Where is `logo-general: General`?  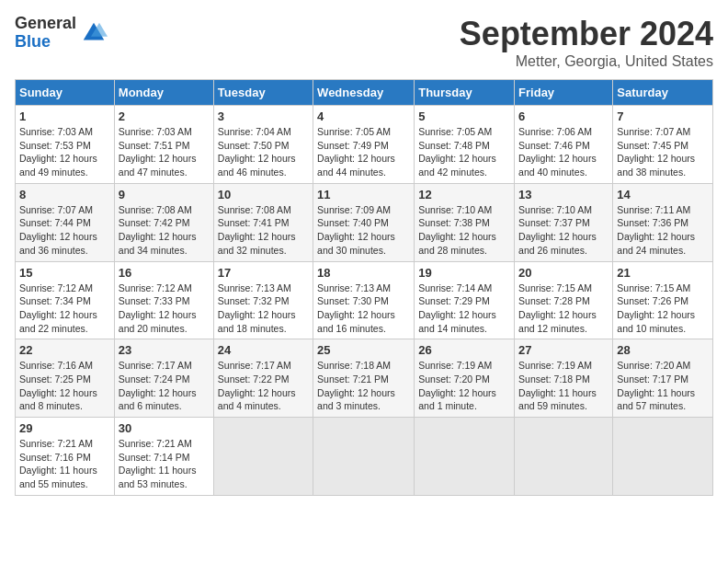 logo-general: General is located at coordinates (46, 24).